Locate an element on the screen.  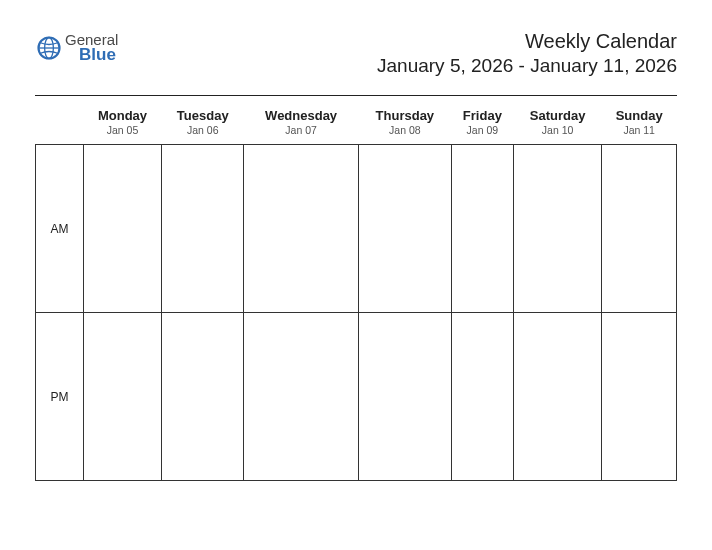
day-name: Monday is located at coordinates (123, 116).